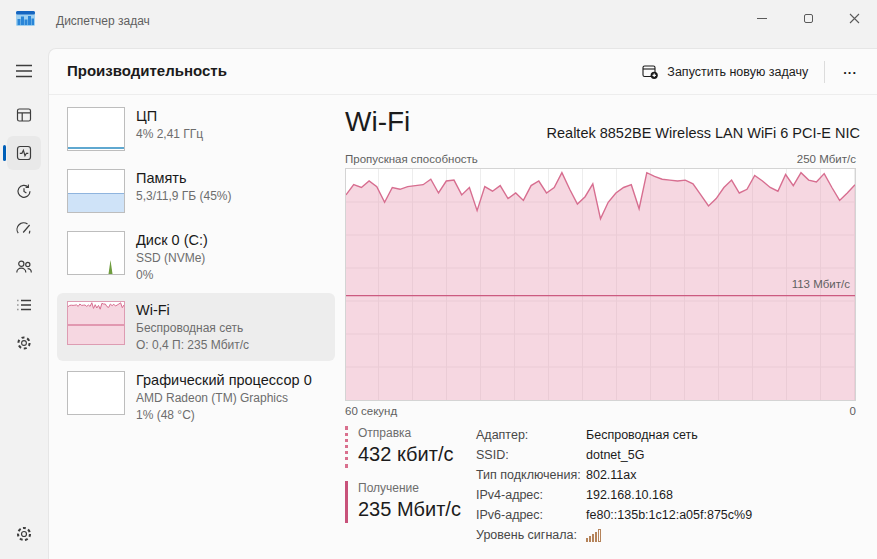 The image size is (877, 559). Describe the element at coordinates (196, 129) in the screenshot. I see `sidebar-item-cpu: ЦП 4% 2,41 ГГц` at that location.